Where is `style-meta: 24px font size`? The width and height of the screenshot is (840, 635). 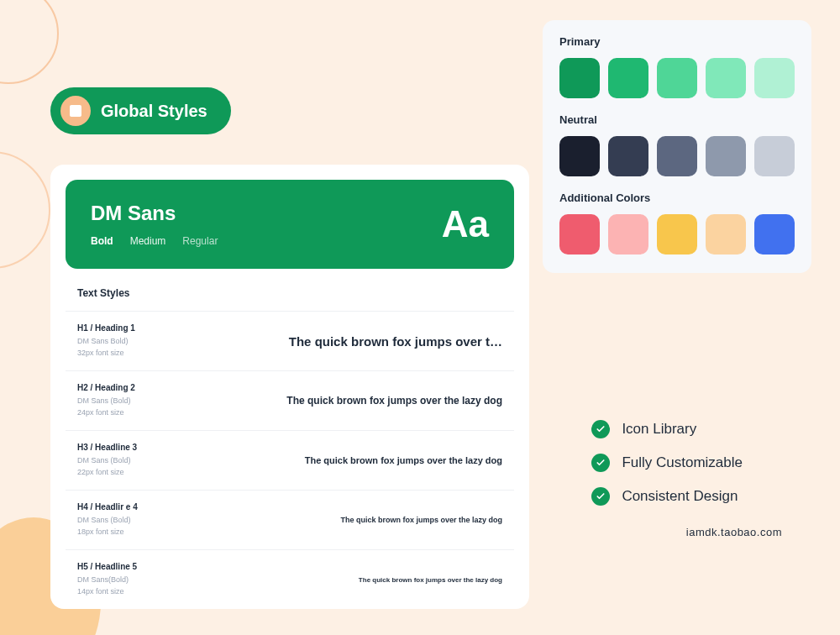
style-meta: 24px font size is located at coordinates (106, 413).